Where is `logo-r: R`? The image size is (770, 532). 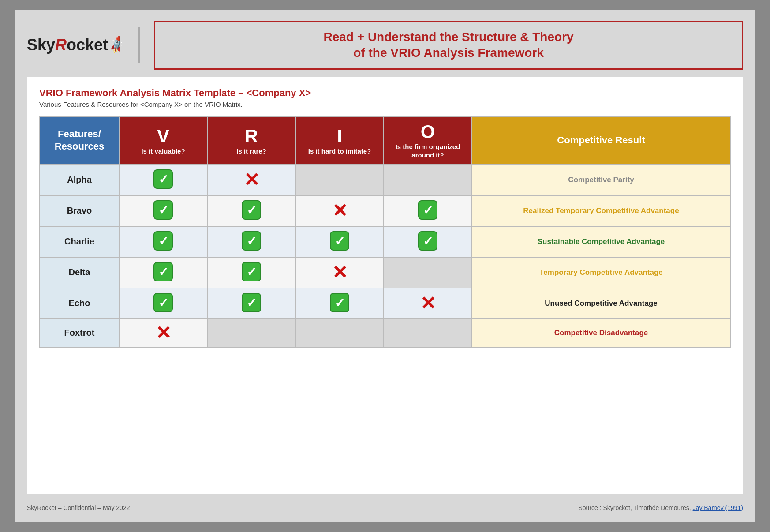
logo-r: R is located at coordinates (61, 45).